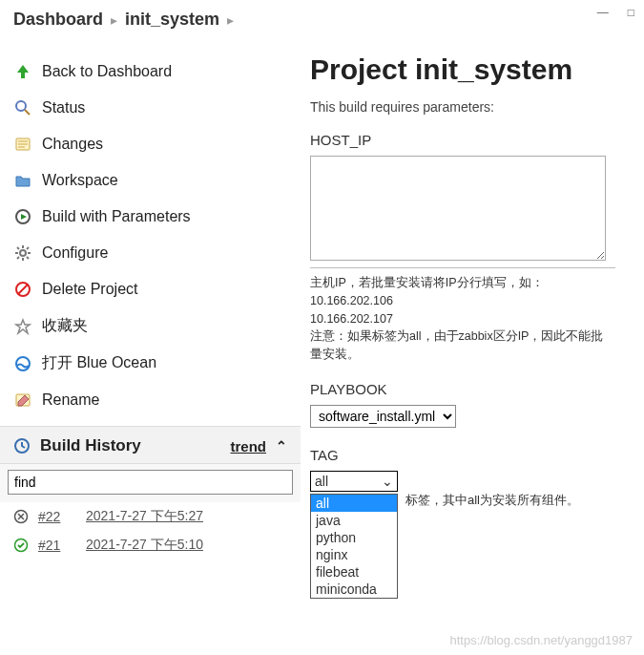 This screenshot has height=655, width=644. I want to click on tag-select: all ⌄, so click(354, 481).